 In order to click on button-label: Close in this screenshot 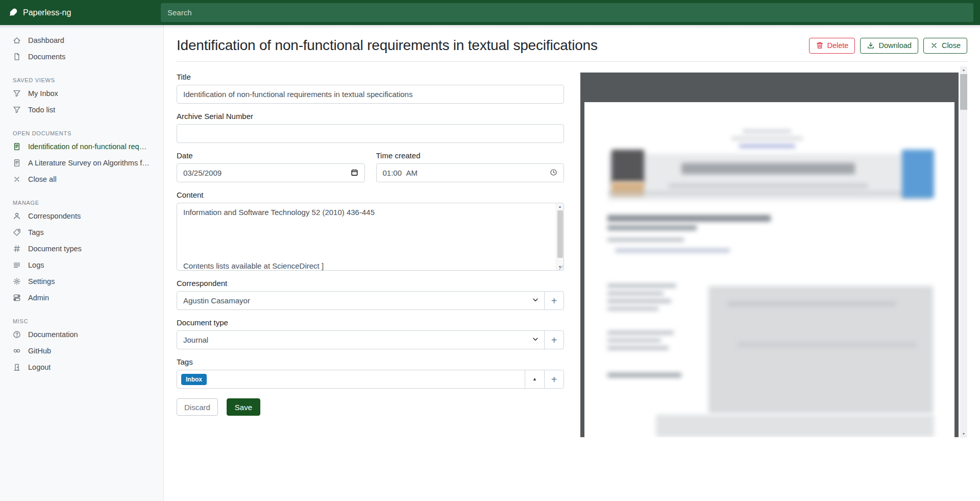, I will do `click(951, 45)`.